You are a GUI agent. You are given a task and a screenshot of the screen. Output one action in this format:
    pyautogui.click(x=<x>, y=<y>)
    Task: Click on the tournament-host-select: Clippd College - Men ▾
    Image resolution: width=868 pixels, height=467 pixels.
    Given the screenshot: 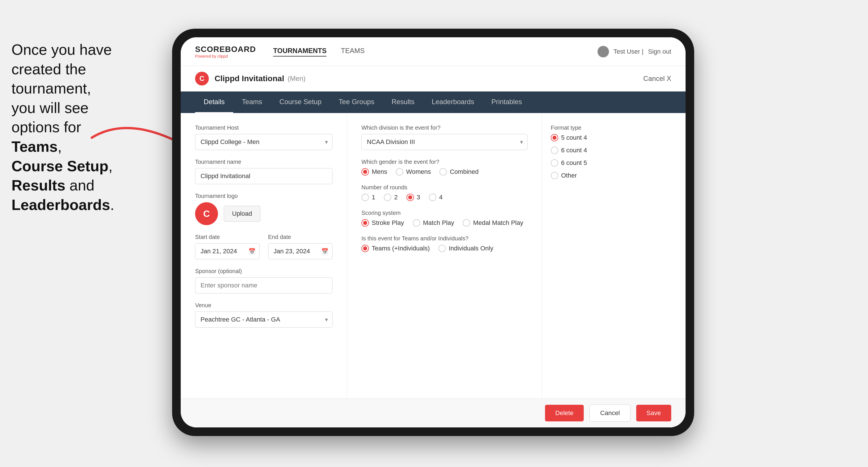 What is the action you would take?
    pyautogui.click(x=264, y=142)
    